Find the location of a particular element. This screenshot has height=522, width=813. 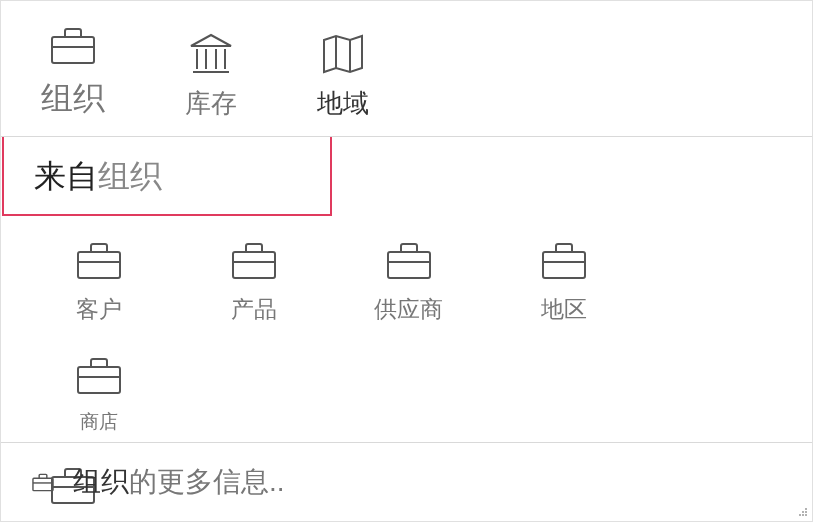

nav-inventory: 库存 is located at coordinates (211, 76).